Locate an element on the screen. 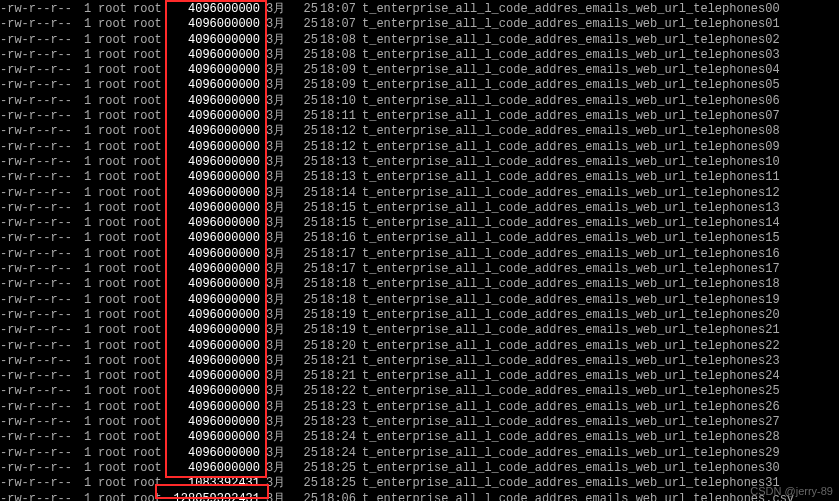  file-row: -rw-r--r--1rootroot40960000003月2518:11t_… is located at coordinates (420, 116).